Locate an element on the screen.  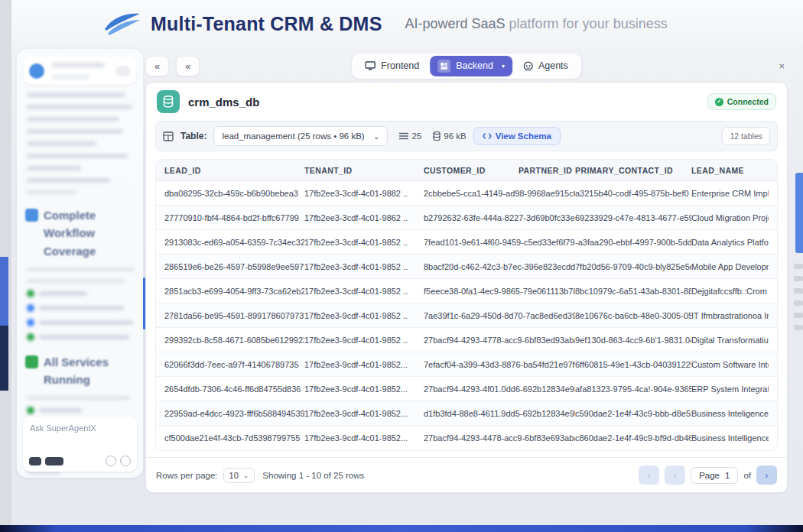
rows-per-page-label: Rows per page: is located at coordinates (187, 475).